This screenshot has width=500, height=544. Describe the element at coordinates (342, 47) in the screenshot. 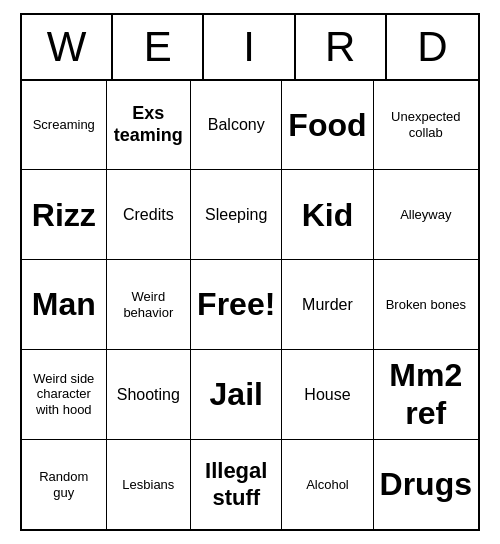

I see `header-letter: R` at that location.